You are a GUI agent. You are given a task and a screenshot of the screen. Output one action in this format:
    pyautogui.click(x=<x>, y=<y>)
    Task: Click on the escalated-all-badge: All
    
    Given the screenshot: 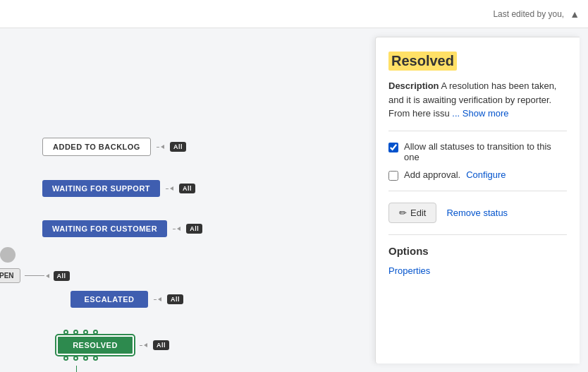 What is the action you would take?
    pyautogui.click(x=175, y=299)
    